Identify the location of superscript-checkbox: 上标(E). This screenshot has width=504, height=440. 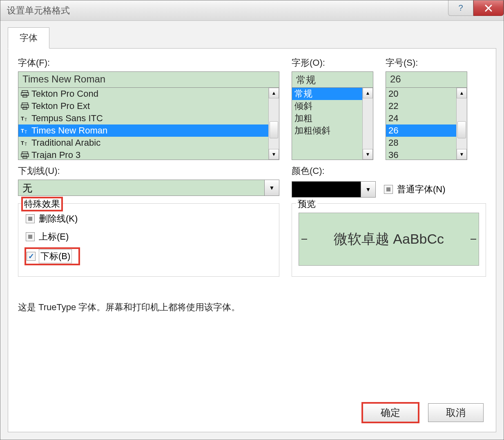
(149, 237).